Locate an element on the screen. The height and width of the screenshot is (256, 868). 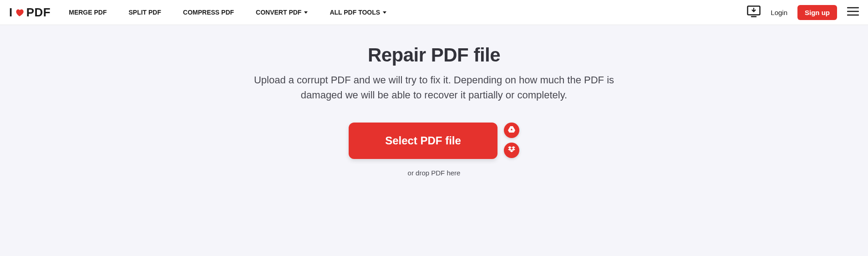
page-subtitle: Upload a corrupt PDF and we will try to … is located at coordinates (434, 87).